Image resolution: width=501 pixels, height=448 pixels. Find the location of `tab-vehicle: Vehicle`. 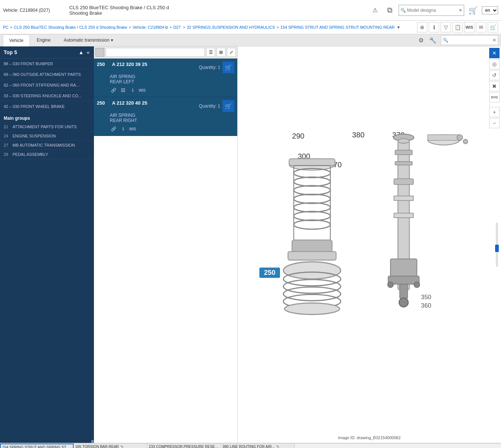

tab-vehicle: Vehicle is located at coordinates (16, 41).